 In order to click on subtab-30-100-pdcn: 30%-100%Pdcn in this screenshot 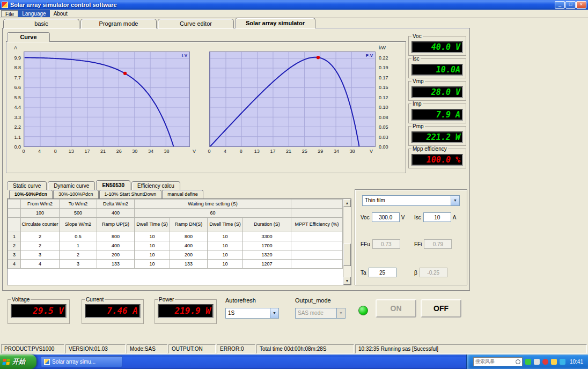, I will do `click(76, 194)`.